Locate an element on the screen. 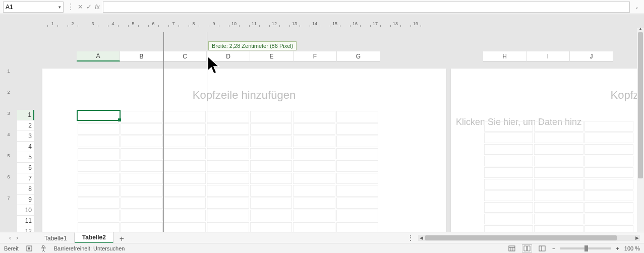 The width and height of the screenshot is (644, 253). scroll-thumb is located at coordinates (640, 105).